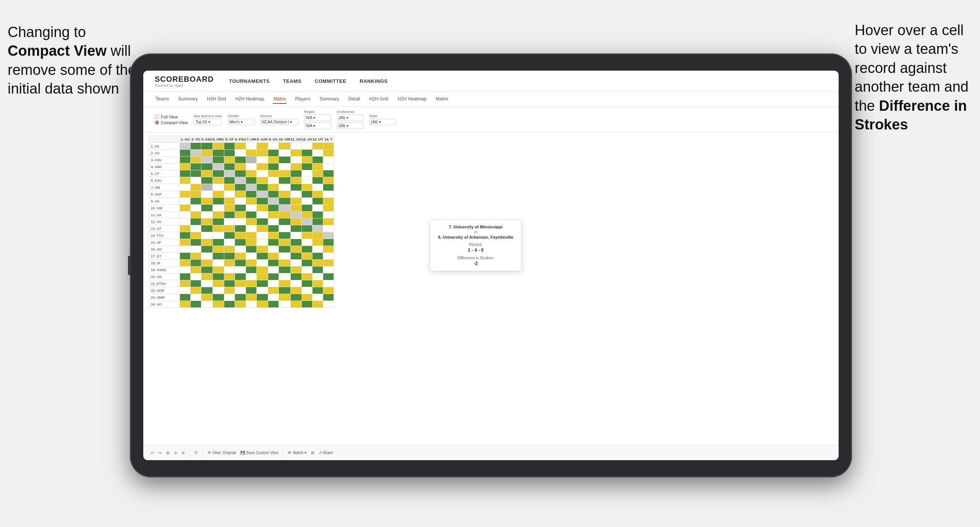 The width and height of the screenshot is (980, 527). I want to click on nav-tournaments: TOURNAMENTS, so click(249, 81).